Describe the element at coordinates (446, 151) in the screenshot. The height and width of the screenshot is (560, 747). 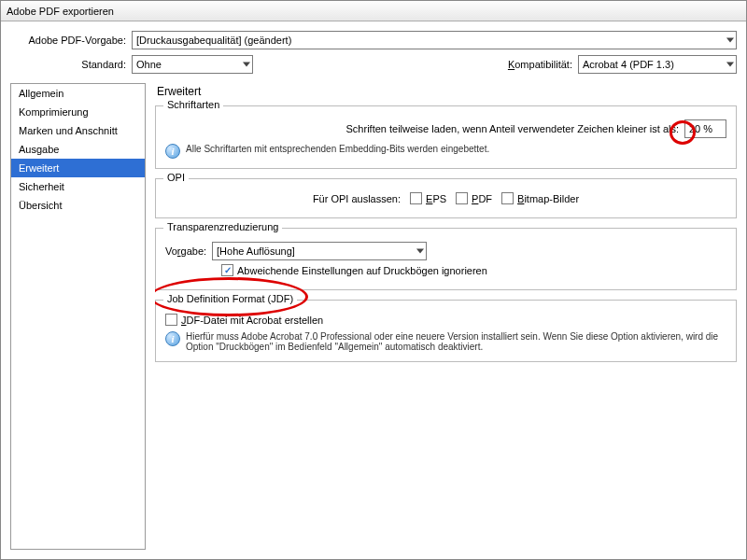
I see `font-hint-row: i Alle Schriftarten mit entsprechenden E…` at that location.